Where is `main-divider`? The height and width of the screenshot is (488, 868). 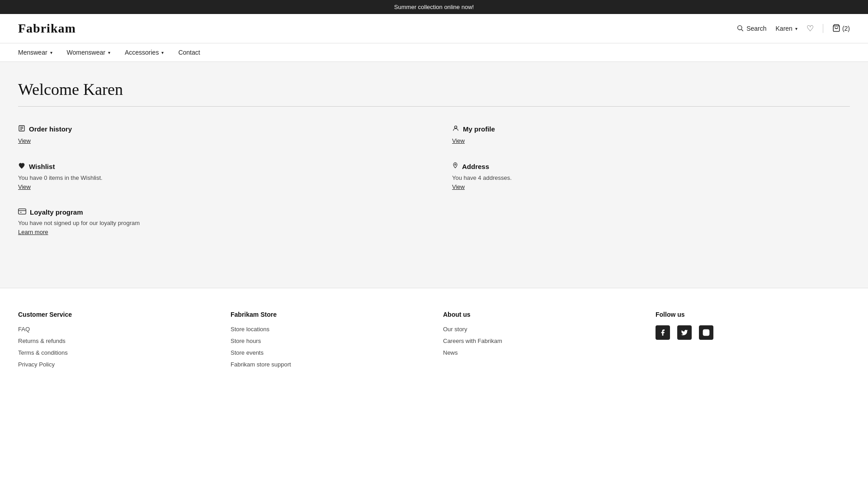 main-divider is located at coordinates (434, 107).